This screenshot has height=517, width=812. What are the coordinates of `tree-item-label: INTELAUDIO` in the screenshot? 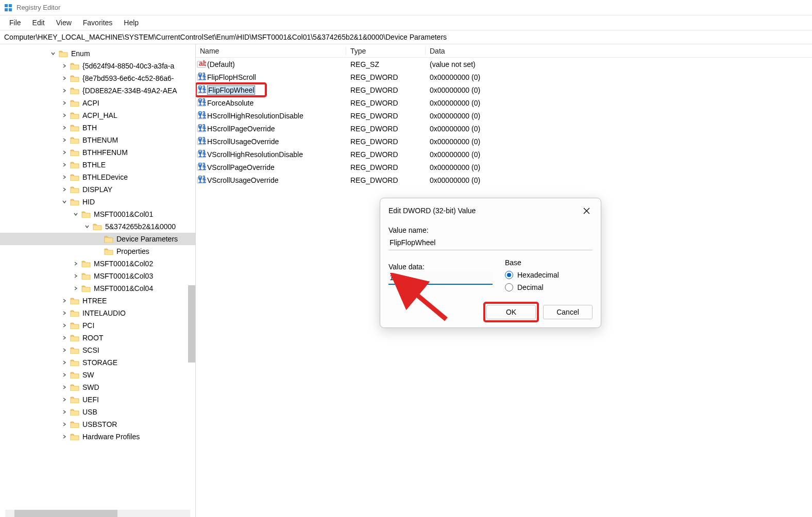 It's located at (104, 313).